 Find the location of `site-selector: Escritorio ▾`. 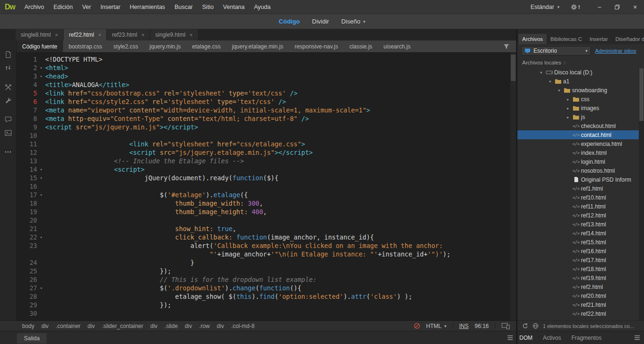

site-selector: Escritorio ▾ is located at coordinates (556, 51).